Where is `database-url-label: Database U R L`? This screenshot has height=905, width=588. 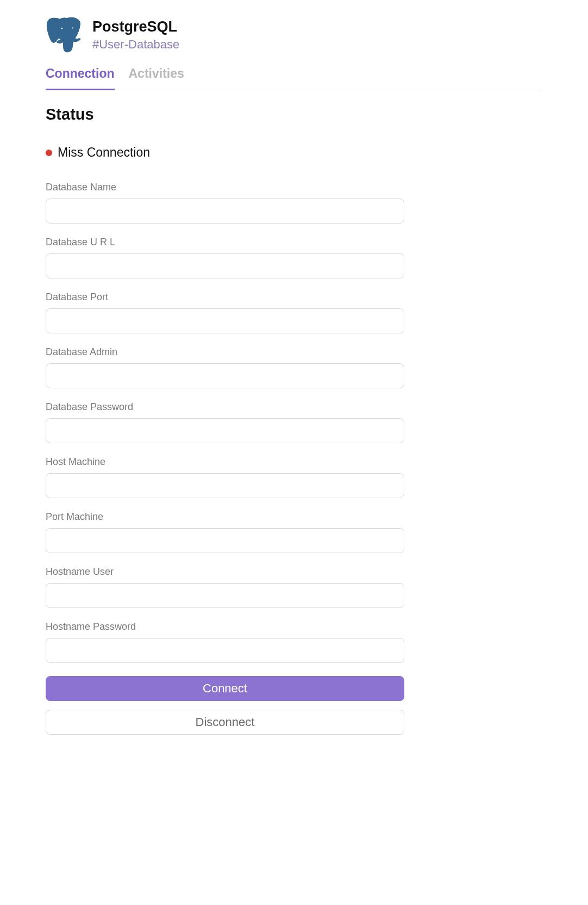
database-url-label: Database U R L is located at coordinates (225, 243).